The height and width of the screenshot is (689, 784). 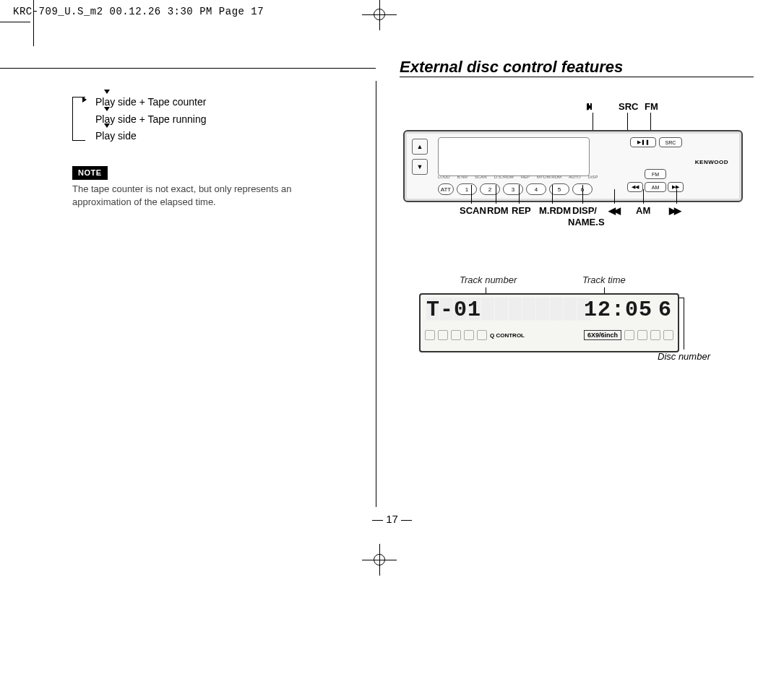 I want to click on page-number: — 17 —, so click(x=392, y=519).